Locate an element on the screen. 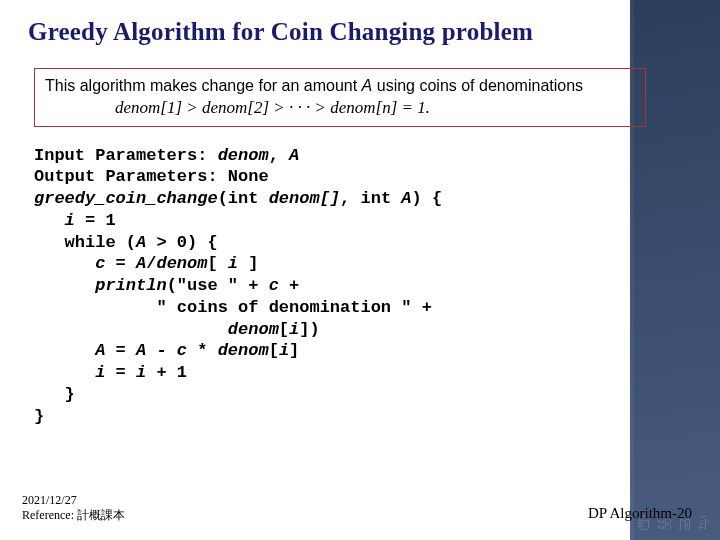  code-l1c: , is located at coordinates (279, 156).